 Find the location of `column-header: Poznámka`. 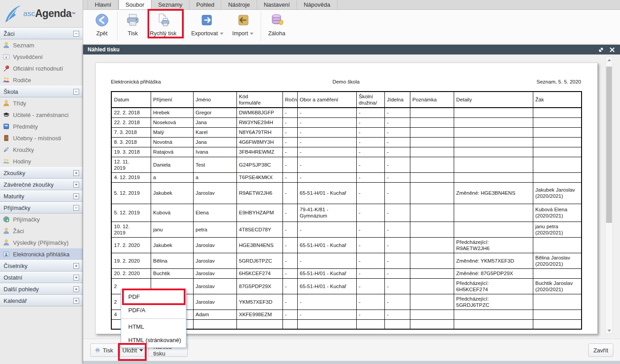

column-header: Poznámka is located at coordinates (432, 100).